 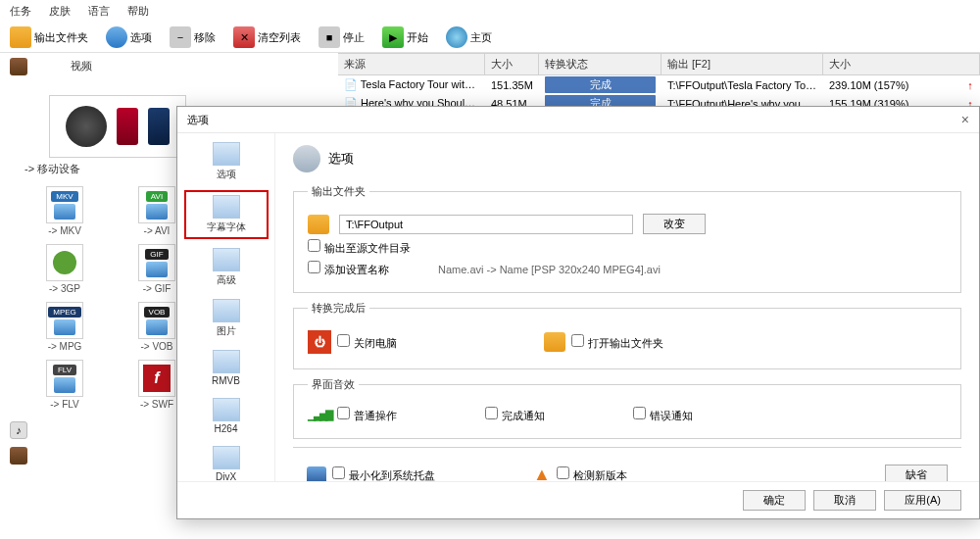 I want to click on film-icon, so click(x=19, y=456).